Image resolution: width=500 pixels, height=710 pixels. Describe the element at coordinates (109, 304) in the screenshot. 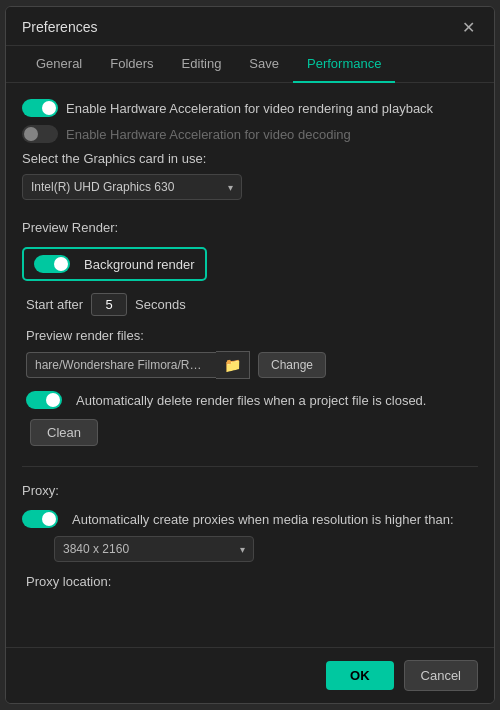

I see `start-after-input` at that location.